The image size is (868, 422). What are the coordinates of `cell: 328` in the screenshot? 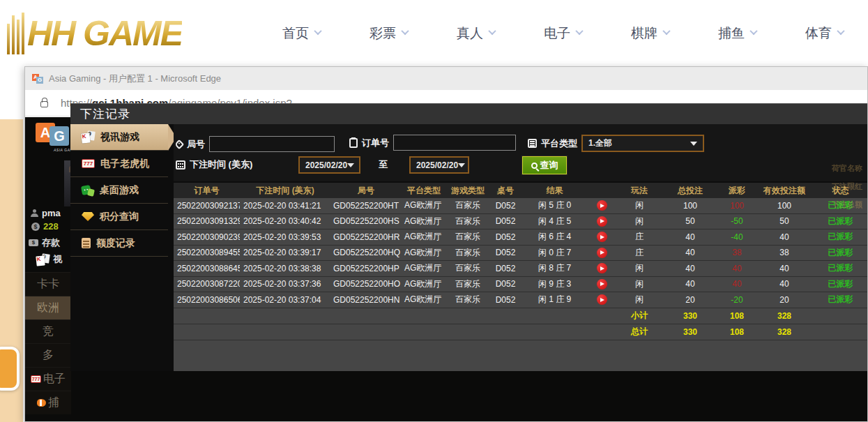 It's located at (784, 332).